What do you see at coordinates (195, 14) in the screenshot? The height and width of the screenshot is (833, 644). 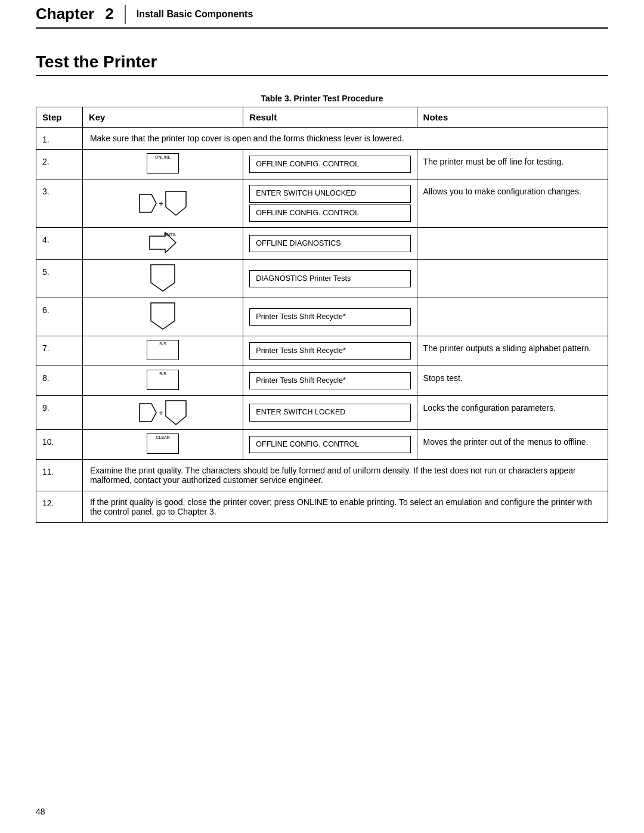 I see `chapter-subtitle: Install Basic Components` at bounding box center [195, 14].